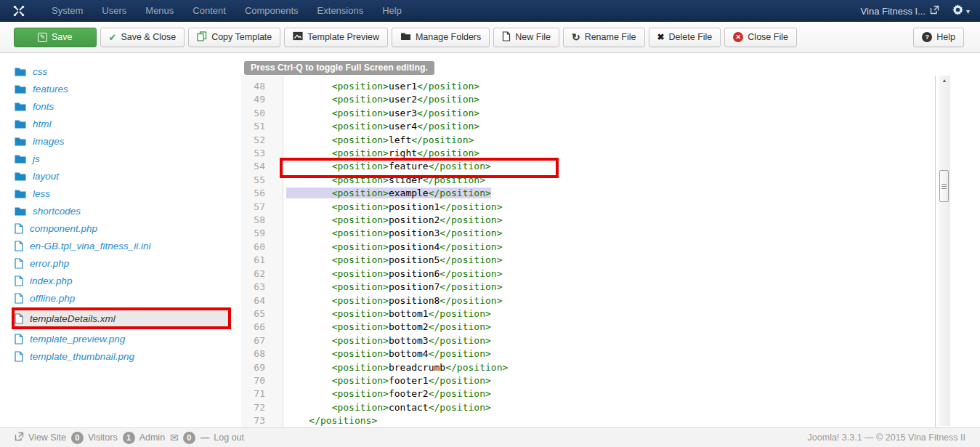  Describe the element at coordinates (392, 11) in the screenshot. I see `menu-item-help: Help` at that location.